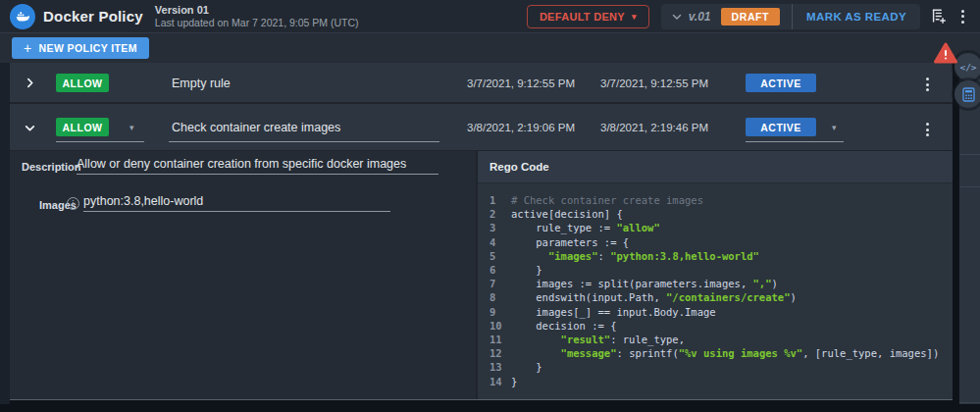 The image size is (980, 412). I want to click on code-line: 2active[decision] {, so click(721, 214).